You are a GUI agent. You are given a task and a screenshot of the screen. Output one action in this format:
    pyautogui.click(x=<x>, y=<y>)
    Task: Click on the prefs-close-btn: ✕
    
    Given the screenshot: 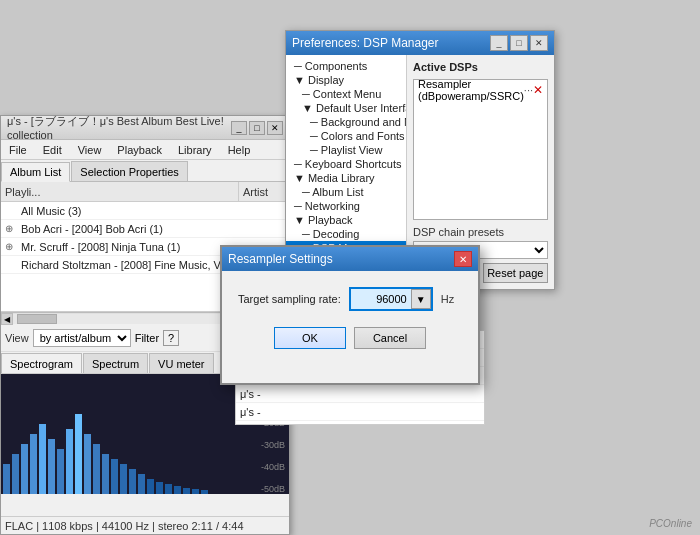 What is the action you would take?
    pyautogui.click(x=539, y=43)
    